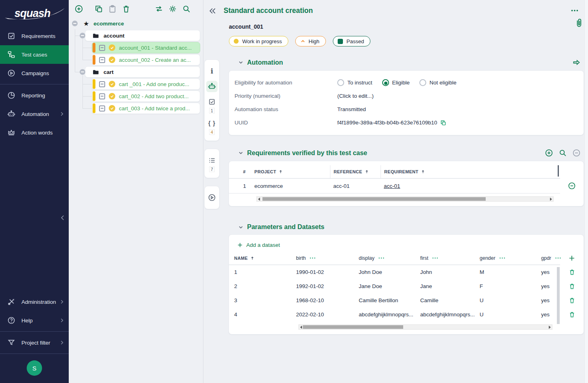  What do you see at coordinates (34, 73) in the screenshot?
I see `sidebar-item-campaigns: Campaigns` at bounding box center [34, 73].